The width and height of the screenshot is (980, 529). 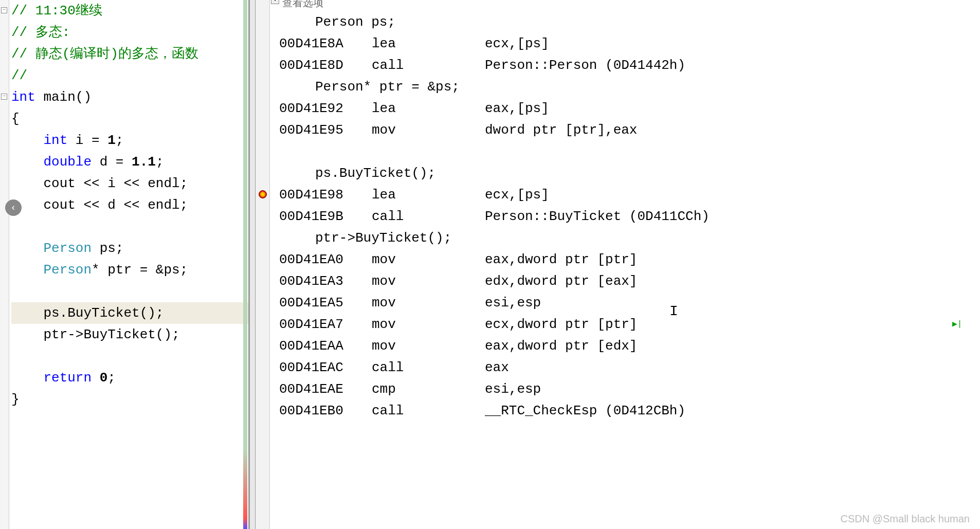 I want to click on address: 00D41EA7, so click(x=325, y=324).